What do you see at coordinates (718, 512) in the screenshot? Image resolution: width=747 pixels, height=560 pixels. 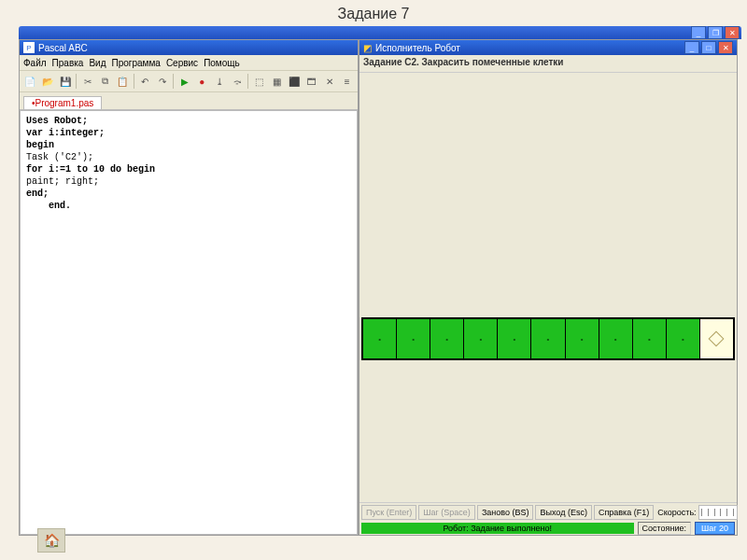 I see `speed-slider` at bounding box center [718, 512].